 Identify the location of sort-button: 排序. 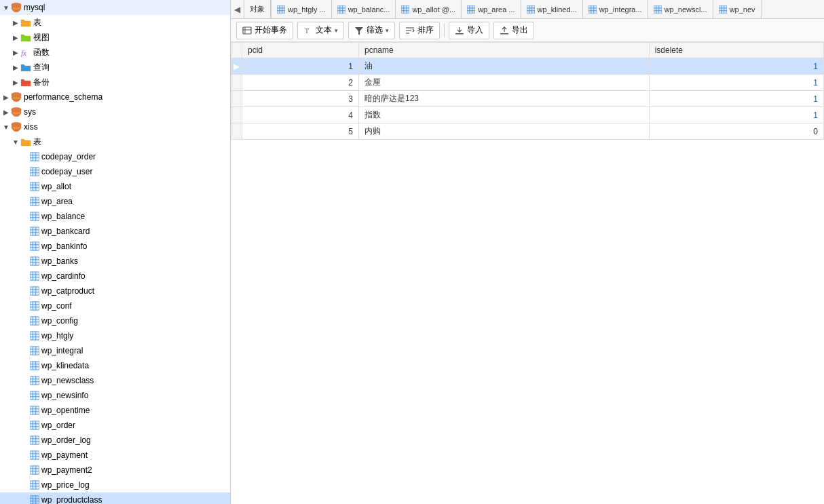
(419, 31).